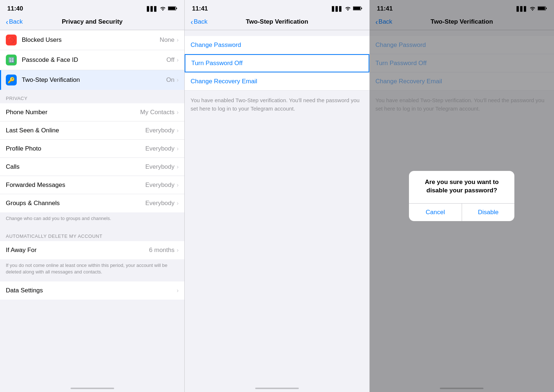 This screenshot has width=554, height=392. Describe the element at coordinates (92, 80) in the screenshot. I see `twostep-row: 🔑 Two-Step Verification On ›` at that location.